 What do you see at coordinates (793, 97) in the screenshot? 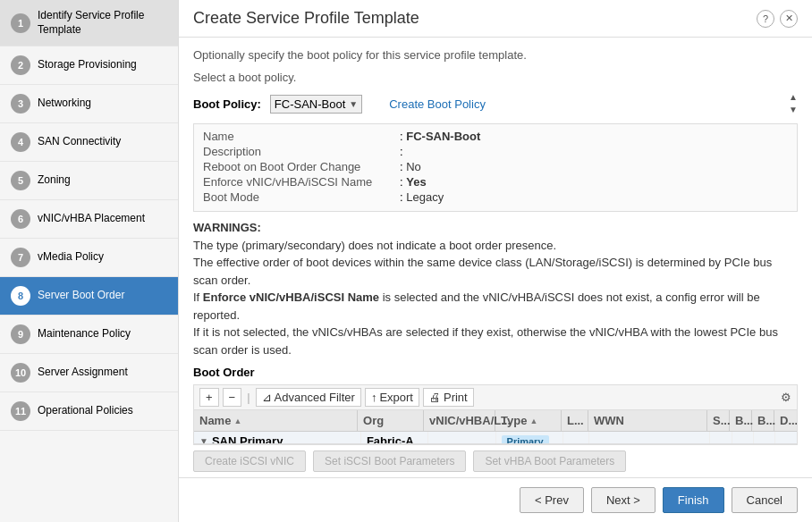
I see `scroll-up-icon: ▲` at bounding box center [793, 97].